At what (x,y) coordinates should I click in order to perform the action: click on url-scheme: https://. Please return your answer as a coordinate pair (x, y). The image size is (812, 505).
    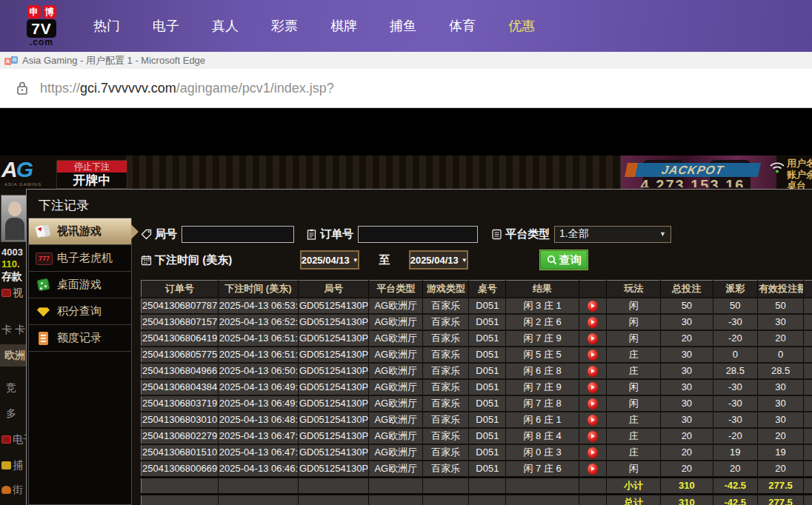
    Looking at the image, I should click on (60, 88).